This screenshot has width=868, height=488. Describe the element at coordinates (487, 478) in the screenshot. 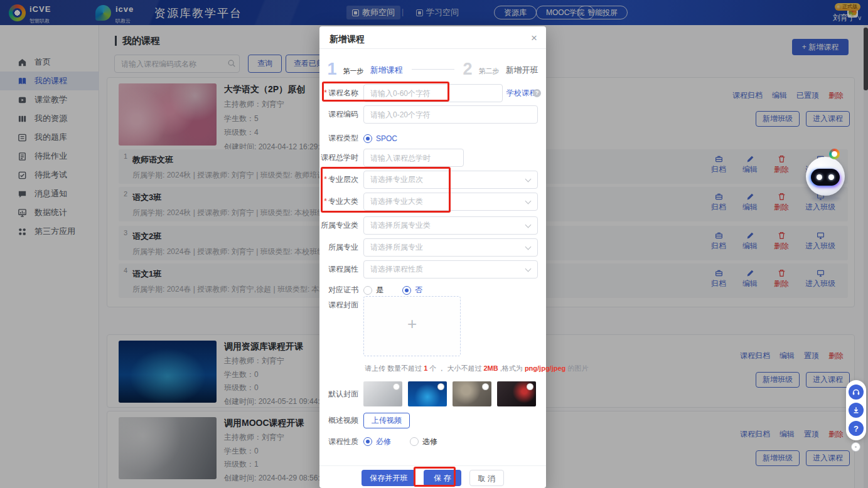

I see `cancel-button: 取 消` at that location.